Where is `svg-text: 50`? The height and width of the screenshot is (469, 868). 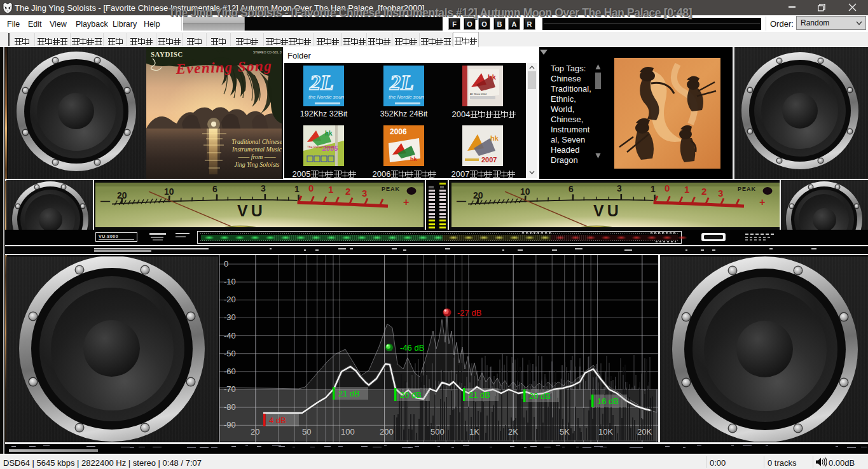 svg-text: 50 is located at coordinates (307, 431).